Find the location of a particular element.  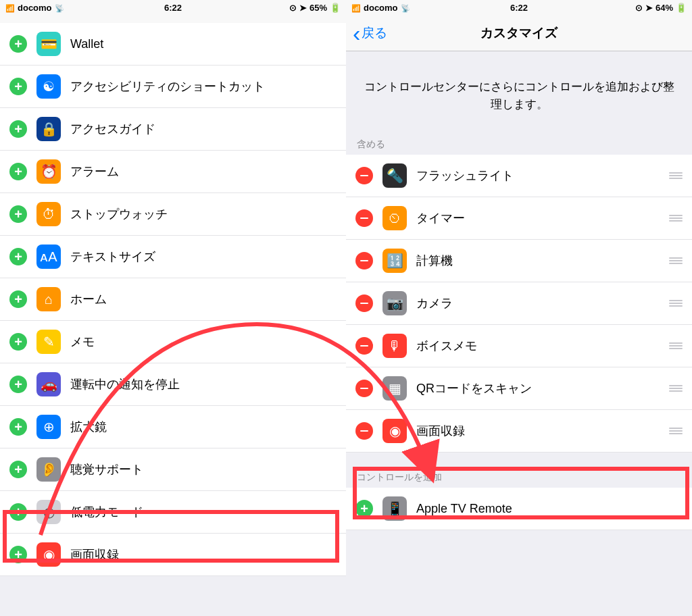

list-item: +⏰アラーム is located at coordinates (173, 172).